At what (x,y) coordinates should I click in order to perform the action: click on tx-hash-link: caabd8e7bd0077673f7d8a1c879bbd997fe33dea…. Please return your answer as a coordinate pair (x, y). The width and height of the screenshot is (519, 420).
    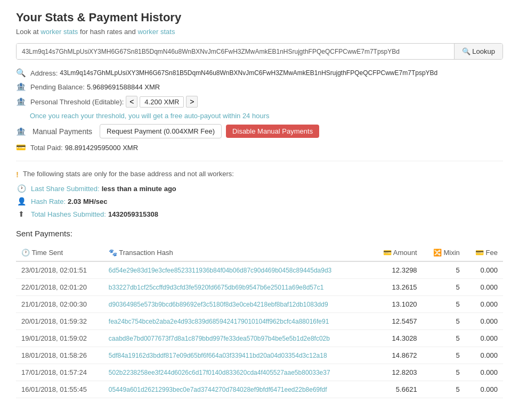
    Looking at the image, I should click on (220, 339).